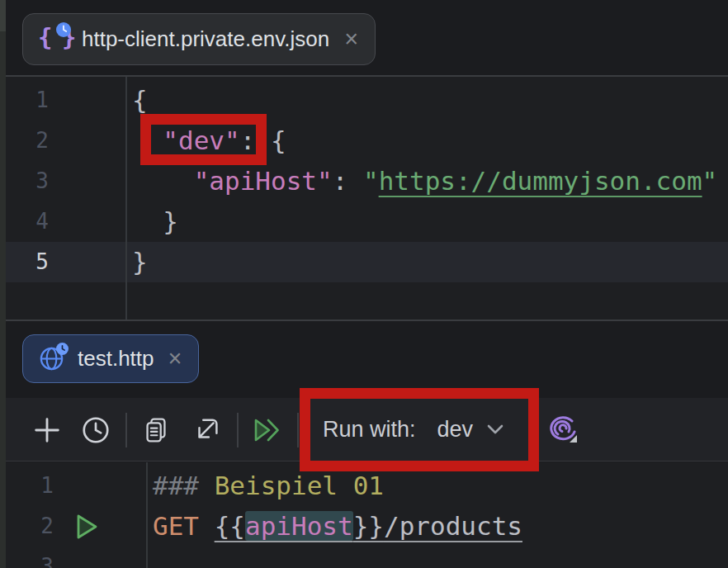 The image size is (728, 568). What do you see at coordinates (47, 430) in the screenshot?
I see `plus-icon` at bounding box center [47, 430].